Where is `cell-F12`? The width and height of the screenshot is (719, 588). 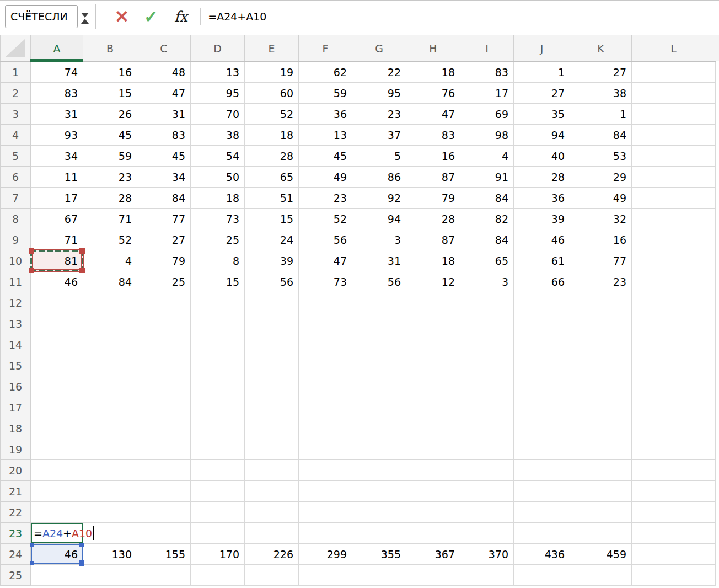
cell-F12 is located at coordinates (325, 303).